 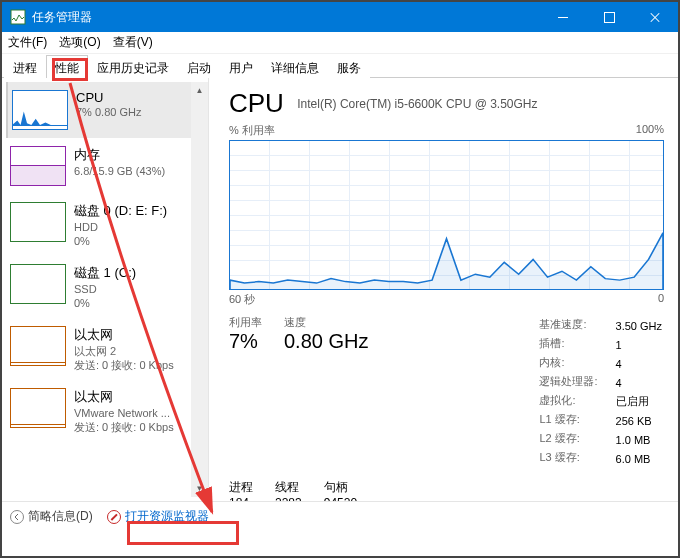 What do you see at coordinates (124, 351) in the screenshot?
I see `eth0-sub1: 以太网 2` at bounding box center [124, 351].